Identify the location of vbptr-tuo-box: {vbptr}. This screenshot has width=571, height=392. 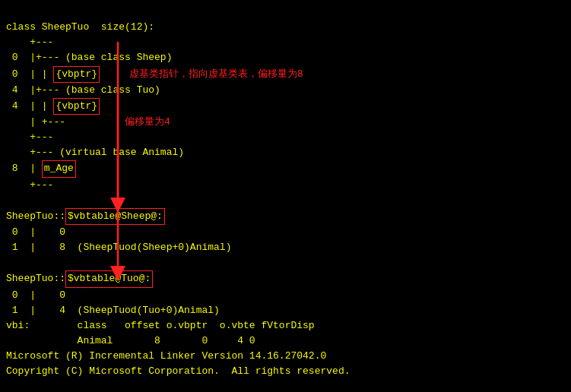
(76, 106).